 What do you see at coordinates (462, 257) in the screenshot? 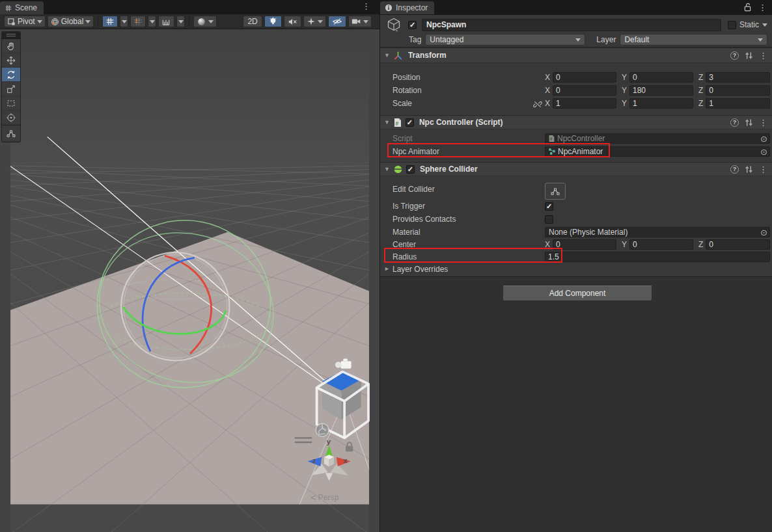
I see `radius-label: Radius` at bounding box center [462, 257].